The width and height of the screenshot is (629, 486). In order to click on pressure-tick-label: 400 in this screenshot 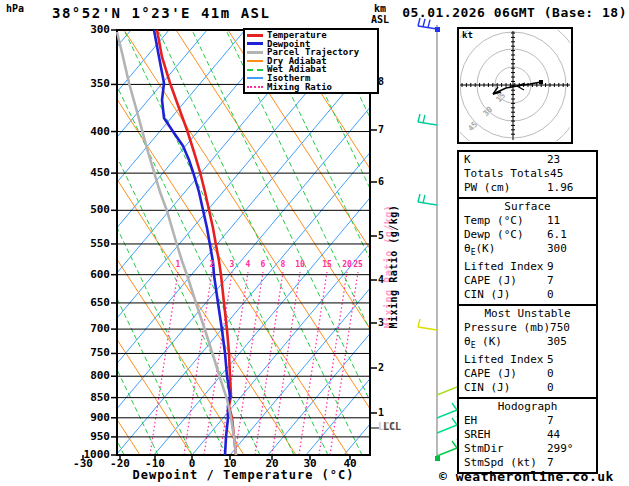, I will do `click(100, 132)`.